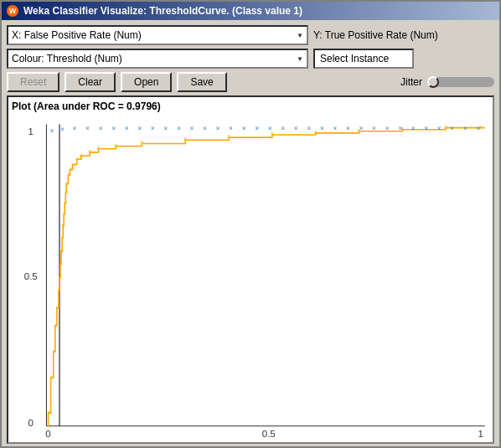 This screenshot has height=448, width=501. Describe the element at coordinates (461, 82) in the screenshot. I see `jitter-slider` at that location.